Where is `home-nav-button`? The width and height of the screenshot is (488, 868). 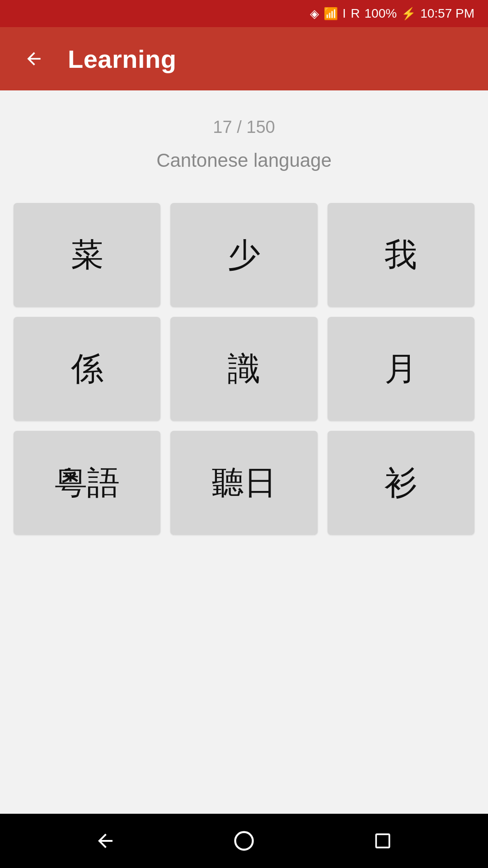
home-nav-button is located at coordinates (244, 841).